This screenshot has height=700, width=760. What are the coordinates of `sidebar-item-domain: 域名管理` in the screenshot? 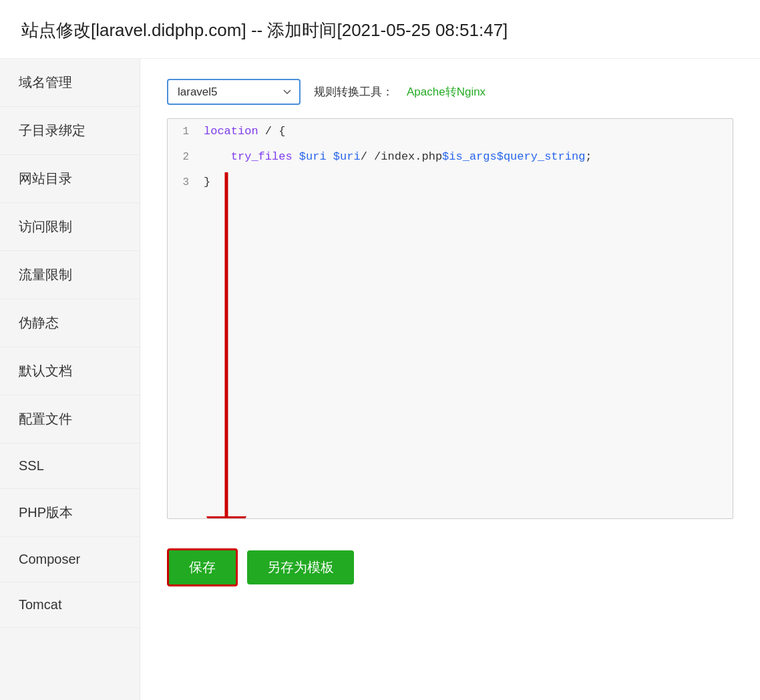 It's located at (69, 83).